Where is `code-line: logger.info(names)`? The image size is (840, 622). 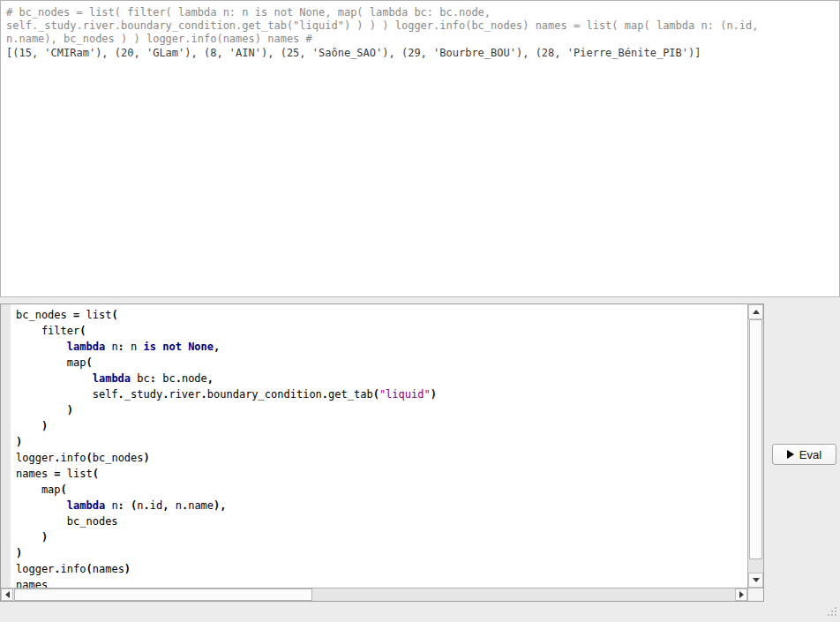 code-line: logger.info(names) is located at coordinates (381, 569).